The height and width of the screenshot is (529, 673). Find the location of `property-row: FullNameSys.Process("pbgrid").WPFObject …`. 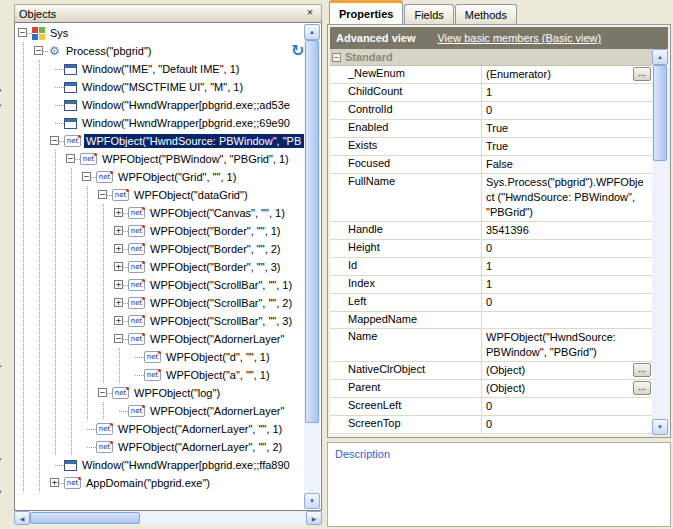

property-row: FullNameSys.Process("pbgrid").WPFObject … is located at coordinates (491, 198).